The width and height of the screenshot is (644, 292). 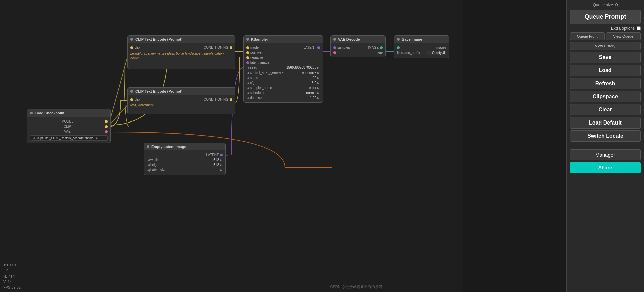 What do you see at coordinates (248, 73) in the screenshot?
I see `control-prev-btn: ◀` at bounding box center [248, 73].